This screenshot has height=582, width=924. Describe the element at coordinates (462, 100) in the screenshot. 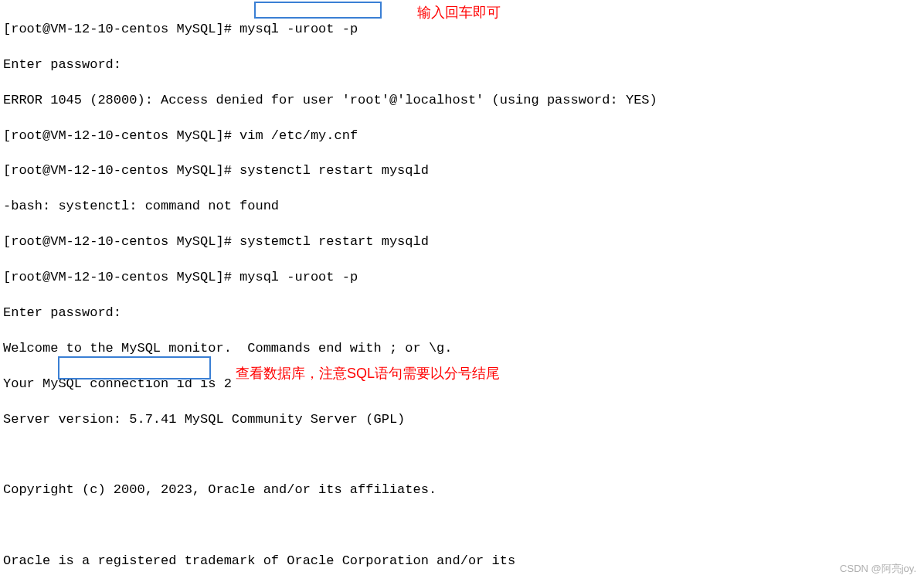

I see `output-line: ERROR 1045 (28000): Access denied for us…` at that location.